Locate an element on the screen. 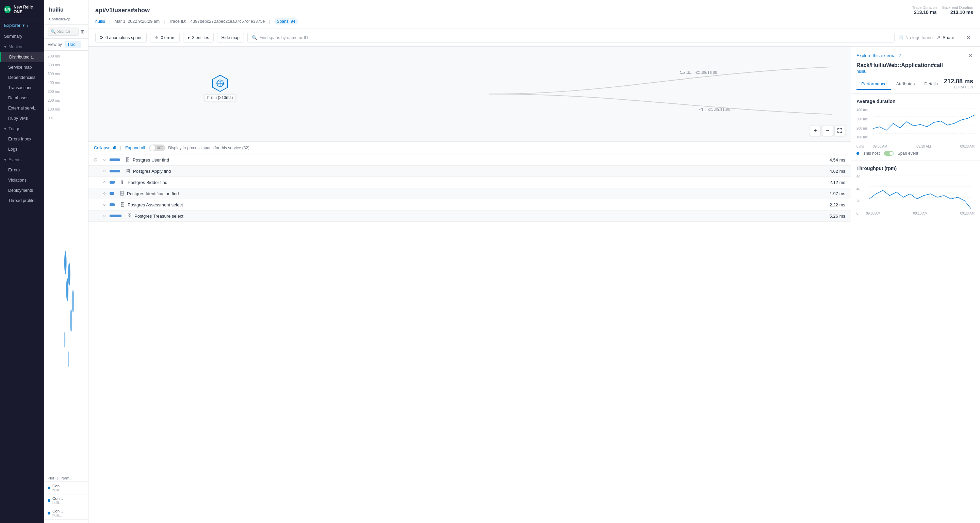 This screenshot has width=980, height=523. sidebar-item-summary: Summary is located at coordinates (22, 36).